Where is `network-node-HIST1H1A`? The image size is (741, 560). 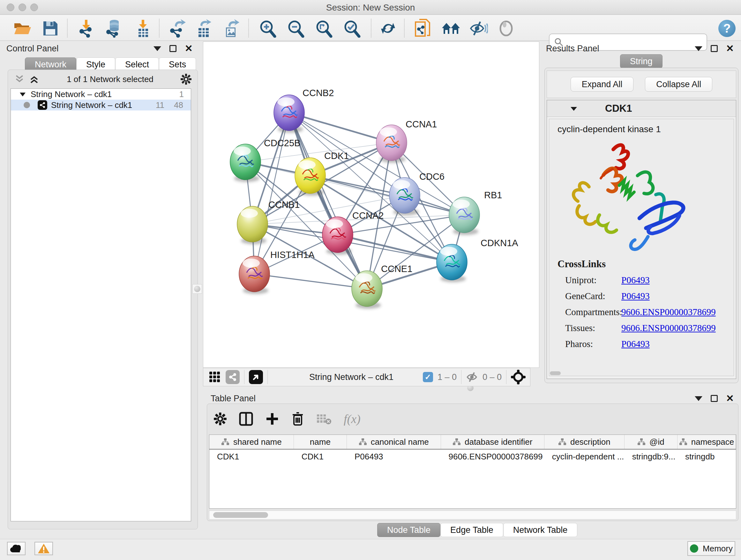 network-node-HIST1H1A is located at coordinates (255, 275).